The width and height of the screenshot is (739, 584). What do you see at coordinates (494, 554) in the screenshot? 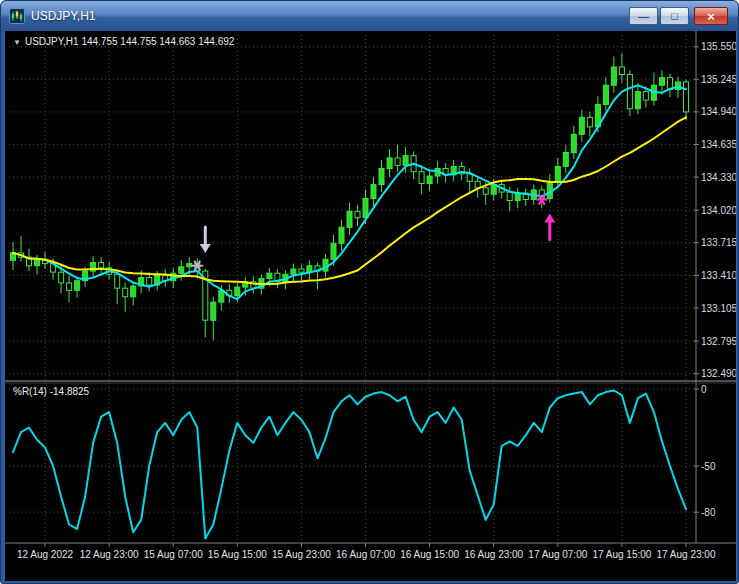
I see `svg-text: 16 Aug 23:00` at bounding box center [494, 554].